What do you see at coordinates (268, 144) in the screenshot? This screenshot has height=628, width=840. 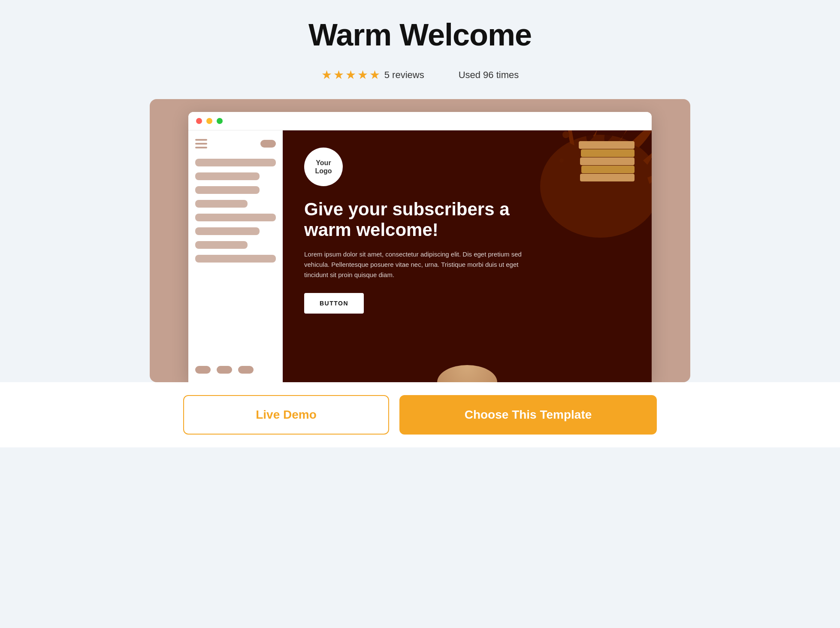 I see `sidebar-avatar` at bounding box center [268, 144].